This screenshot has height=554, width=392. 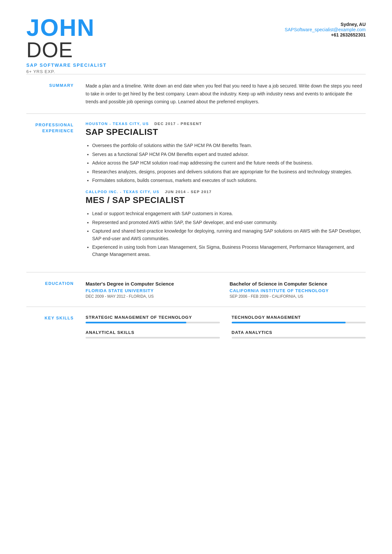 What do you see at coordinates (226, 153) in the screenshot?
I see `job-1: HOUSTON - TEXAS CITY, US DEC 2017 - PRES…` at bounding box center [226, 153].